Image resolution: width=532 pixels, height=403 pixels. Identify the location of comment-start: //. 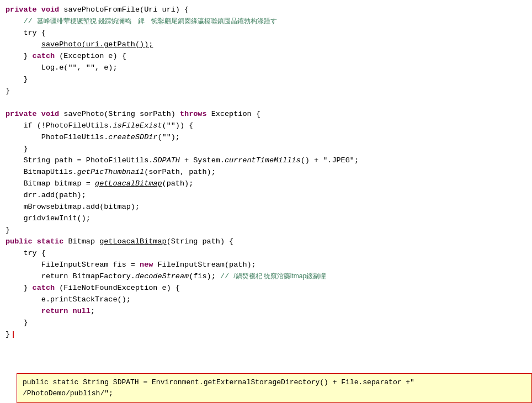
(21, 22).